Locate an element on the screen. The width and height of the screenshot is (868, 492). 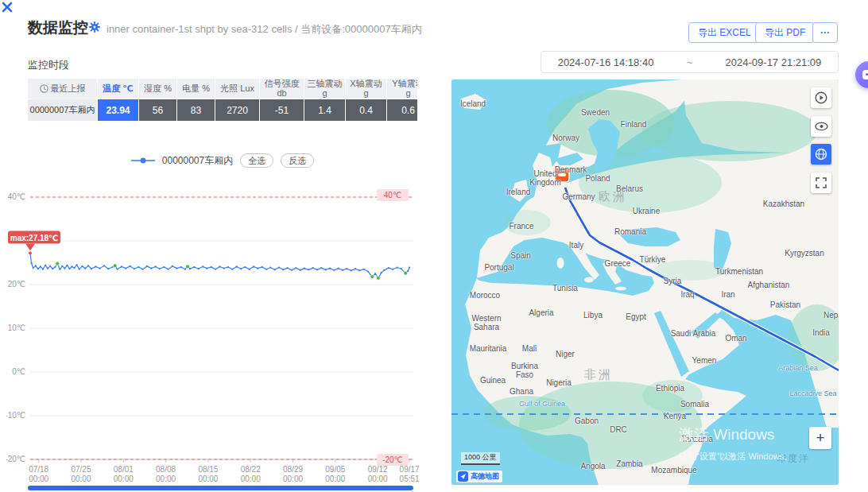
header-vibration-x: X轴震动 g is located at coordinates (366, 89).